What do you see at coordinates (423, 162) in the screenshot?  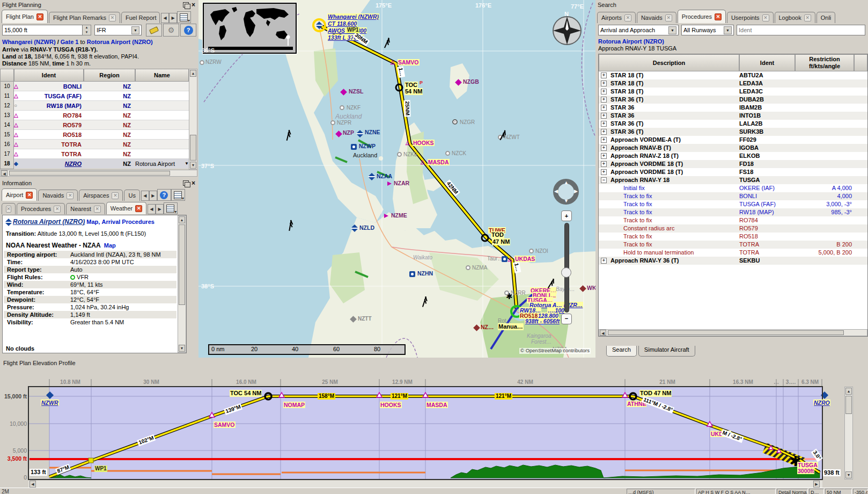 I see `waypoint-icon-masda: △` at bounding box center [423, 162].